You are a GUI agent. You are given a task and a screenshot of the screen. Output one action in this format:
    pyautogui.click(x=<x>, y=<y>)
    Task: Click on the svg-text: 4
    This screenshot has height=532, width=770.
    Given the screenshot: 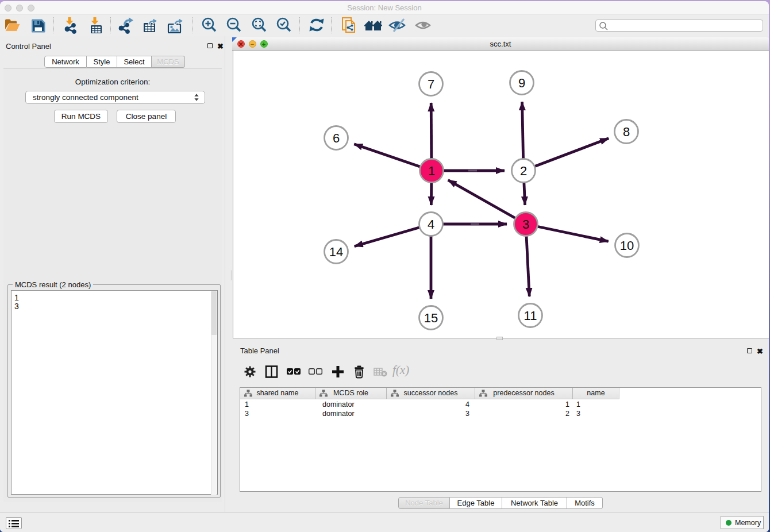 What is the action you would take?
    pyautogui.click(x=431, y=224)
    